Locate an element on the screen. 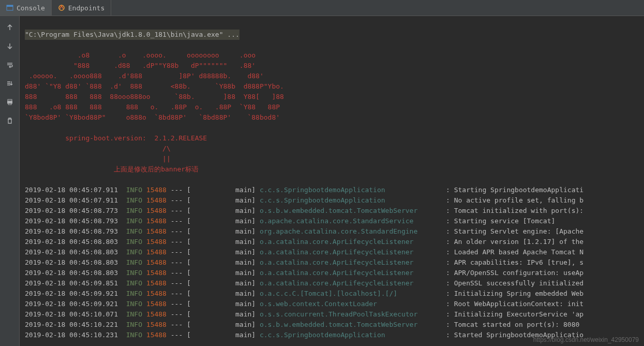 The height and width of the screenshot is (346, 644). tabs-bar: Console Endpoints is located at coordinates (322, 8).